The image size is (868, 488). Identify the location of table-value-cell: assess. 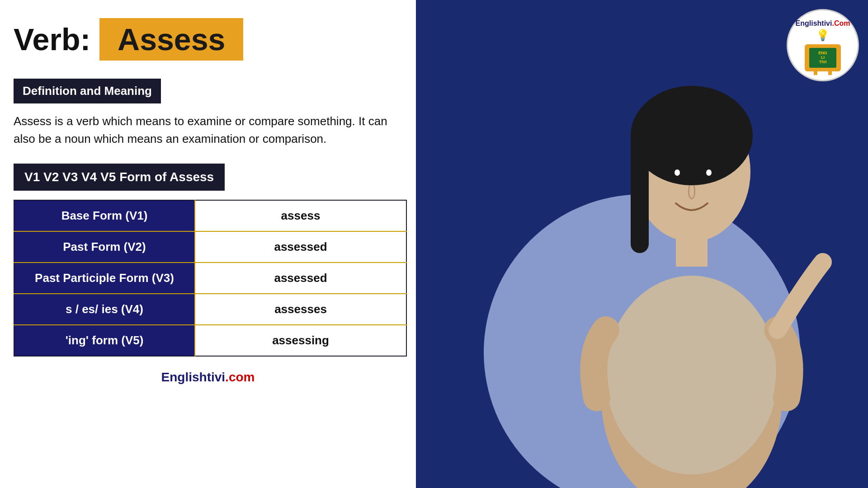
(301, 216).